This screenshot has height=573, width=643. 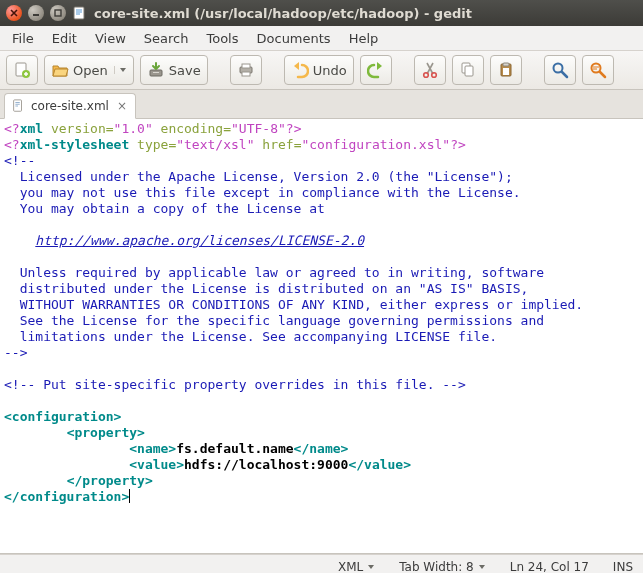 I want to click on status-bar: XML Tab Width: 8 Ln 24, Col 17 INS, so click(x=322, y=564).